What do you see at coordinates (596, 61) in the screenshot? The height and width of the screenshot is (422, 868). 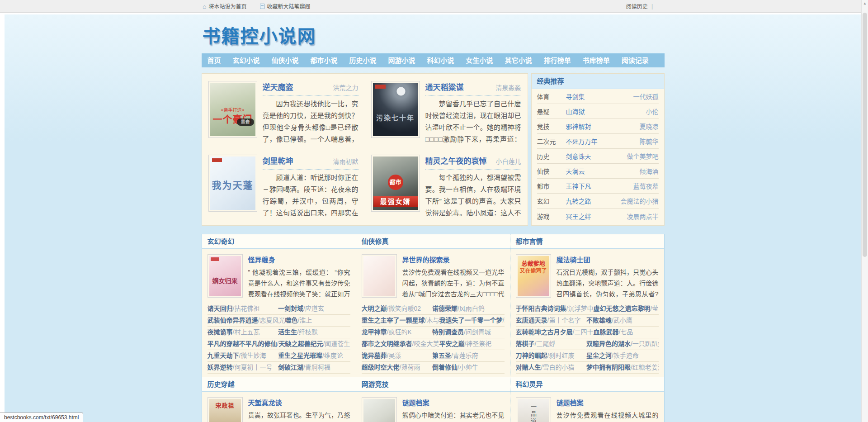 I see `nav-item-library: 书库榜单` at bounding box center [596, 61].